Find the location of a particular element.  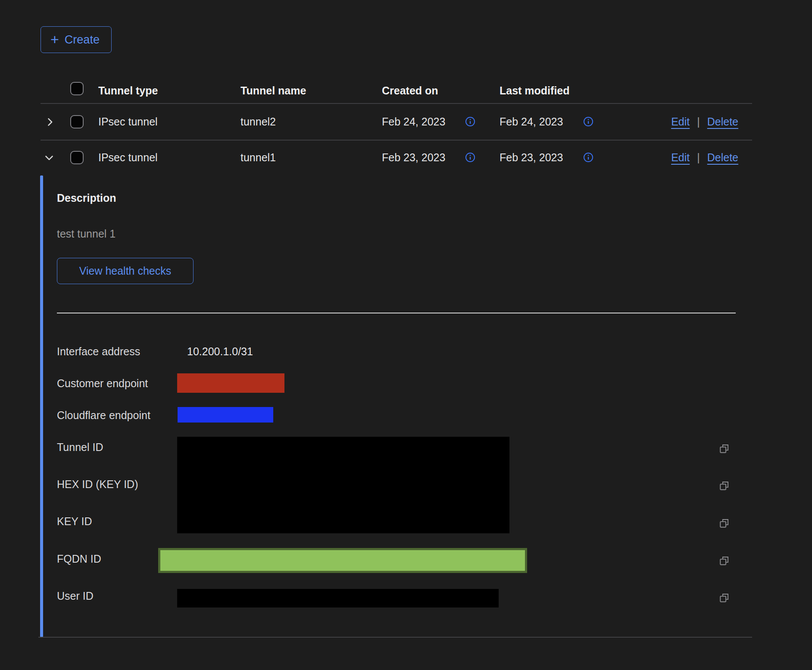

detail-divider is located at coordinates (397, 313).